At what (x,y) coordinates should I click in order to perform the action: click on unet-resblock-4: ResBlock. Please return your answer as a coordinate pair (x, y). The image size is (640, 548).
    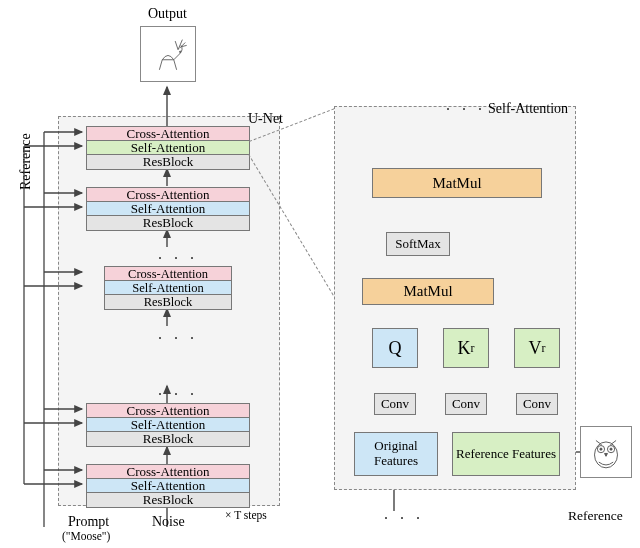
    Looking at the image, I should click on (168, 500).